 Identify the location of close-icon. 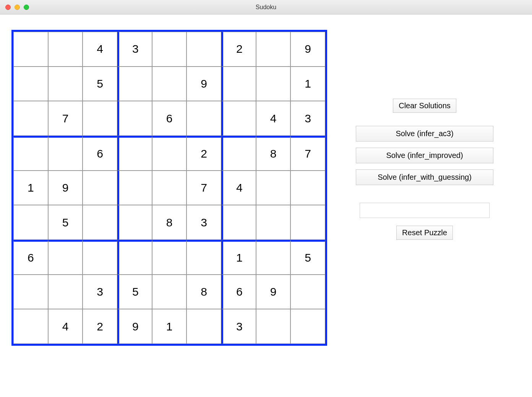
(8, 7).